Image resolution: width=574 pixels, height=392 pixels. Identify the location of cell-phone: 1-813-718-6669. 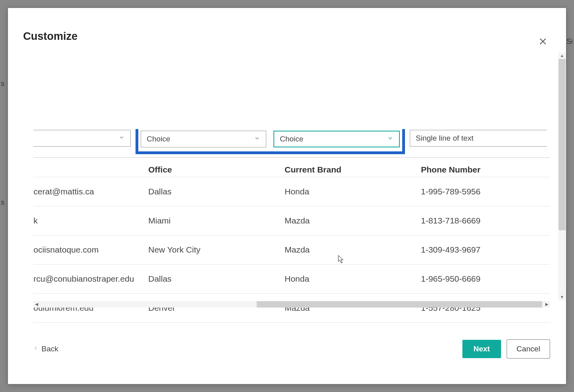
(481, 221).